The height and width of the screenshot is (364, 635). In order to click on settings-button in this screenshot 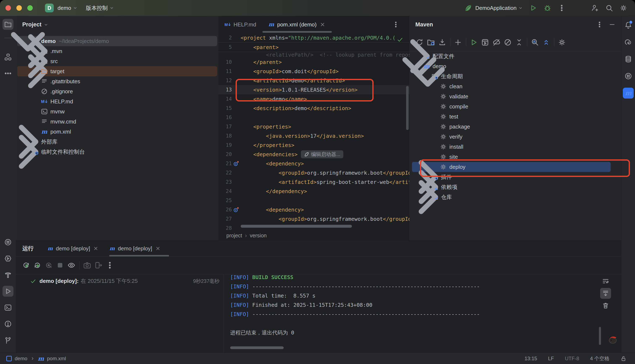, I will do `click(623, 8)`.